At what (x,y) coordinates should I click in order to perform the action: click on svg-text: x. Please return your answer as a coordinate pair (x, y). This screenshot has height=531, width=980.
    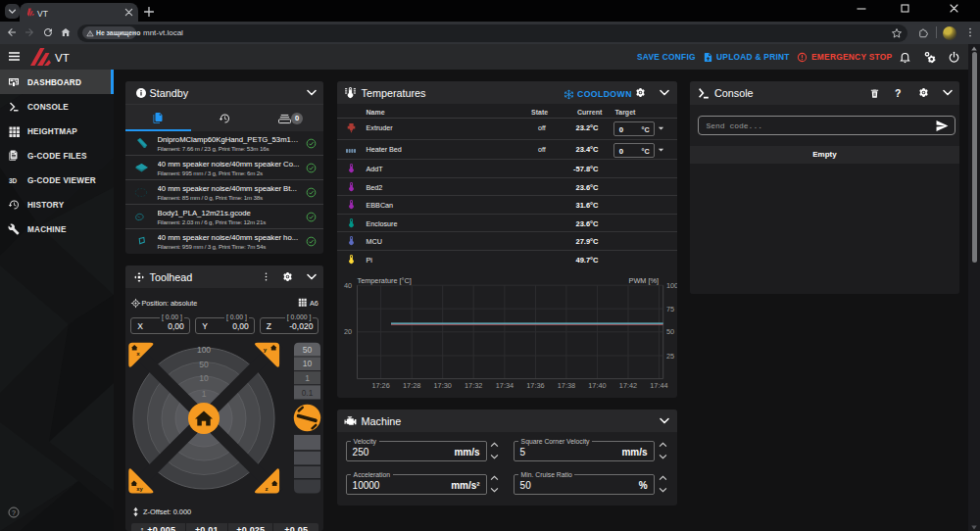
    Looking at the image, I should click on (138, 353).